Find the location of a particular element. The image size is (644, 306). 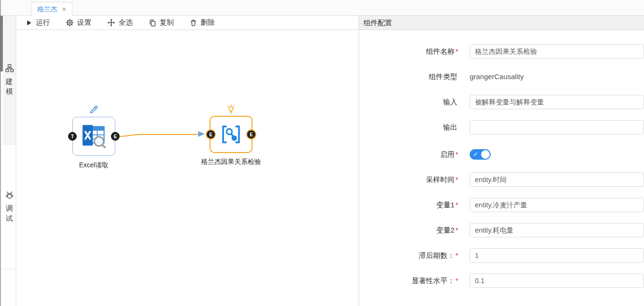

copy-icon is located at coordinates (152, 23).